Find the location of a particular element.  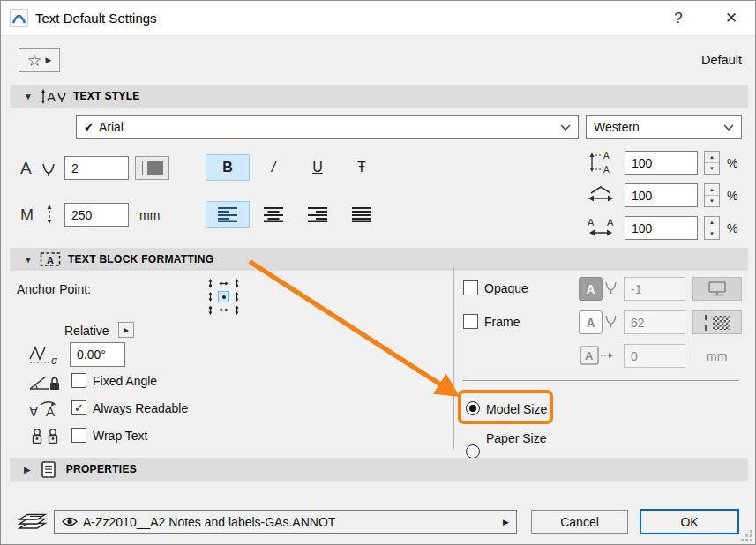

relative-label: Relative is located at coordinates (86, 331).